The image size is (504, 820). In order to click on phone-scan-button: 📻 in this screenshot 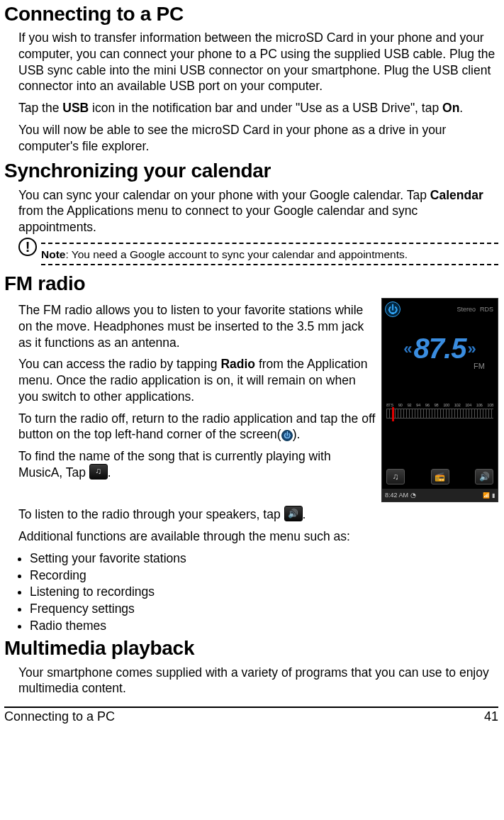, I will do `click(440, 477)`.